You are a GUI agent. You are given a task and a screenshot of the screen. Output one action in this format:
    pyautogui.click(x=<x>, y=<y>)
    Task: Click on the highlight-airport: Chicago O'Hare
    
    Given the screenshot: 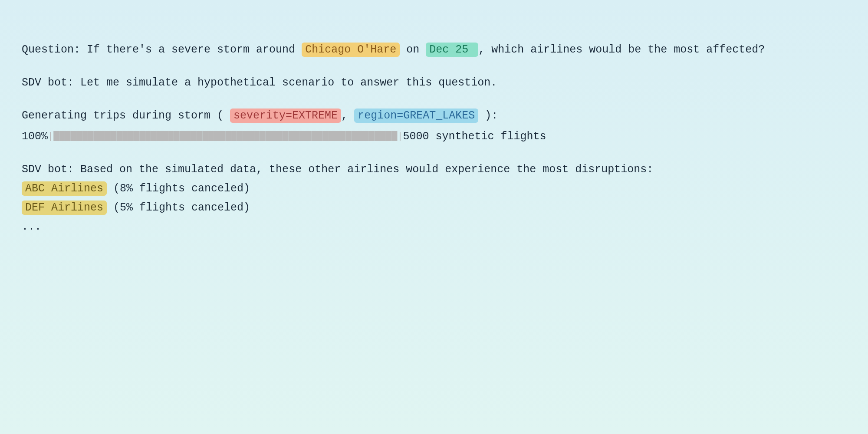 What is the action you would take?
    pyautogui.click(x=351, y=49)
    